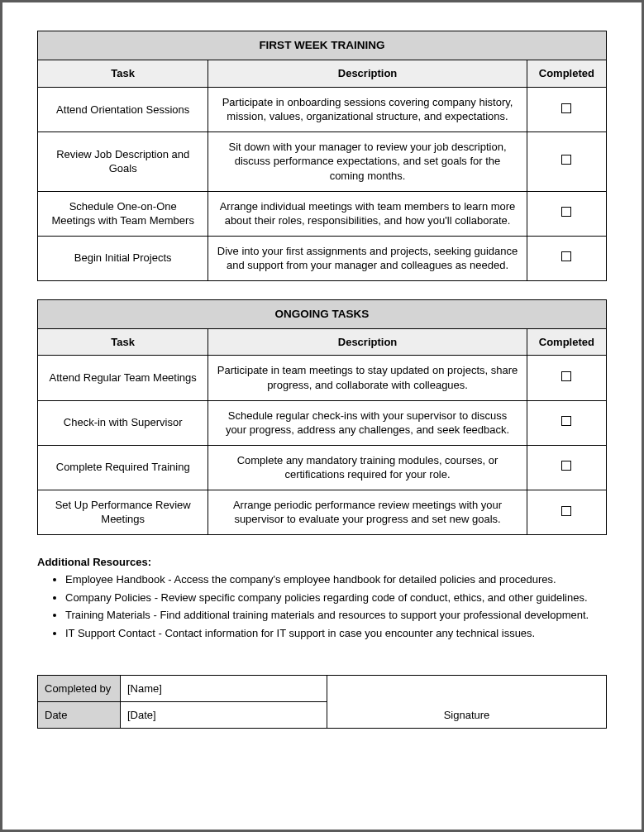 The width and height of the screenshot is (644, 832). Describe the element at coordinates (367, 258) in the screenshot. I see `desc-cell: Dive into your first assignments and pro…` at that location.